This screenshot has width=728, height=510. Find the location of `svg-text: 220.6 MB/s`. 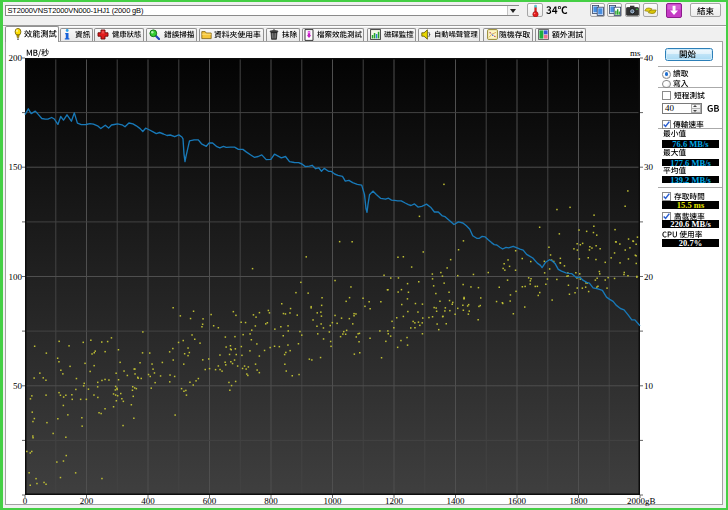

svg-text: 220.6 MB/s is located at coordinates (690, 224).